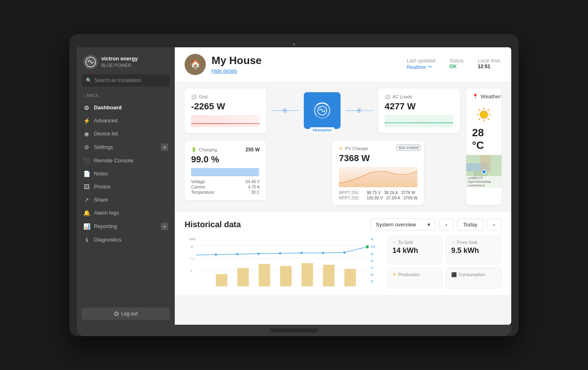 The height and width of the screenshot is (370, 588). Describe the element at coordinates (225, 111) in the screenshot. I see `grid-card: ⬜ Grid -2265 W` at that location.